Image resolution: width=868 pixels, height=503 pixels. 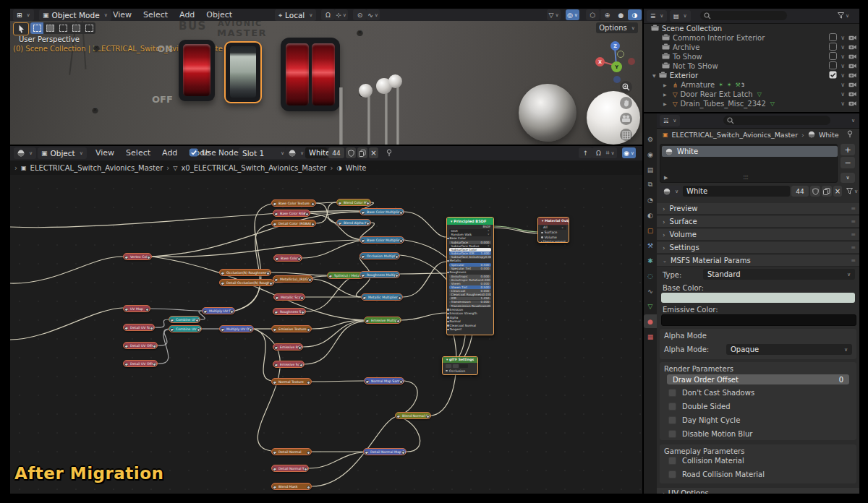 I want to click on new-material-copy-icon, so click(x=827, y=191).